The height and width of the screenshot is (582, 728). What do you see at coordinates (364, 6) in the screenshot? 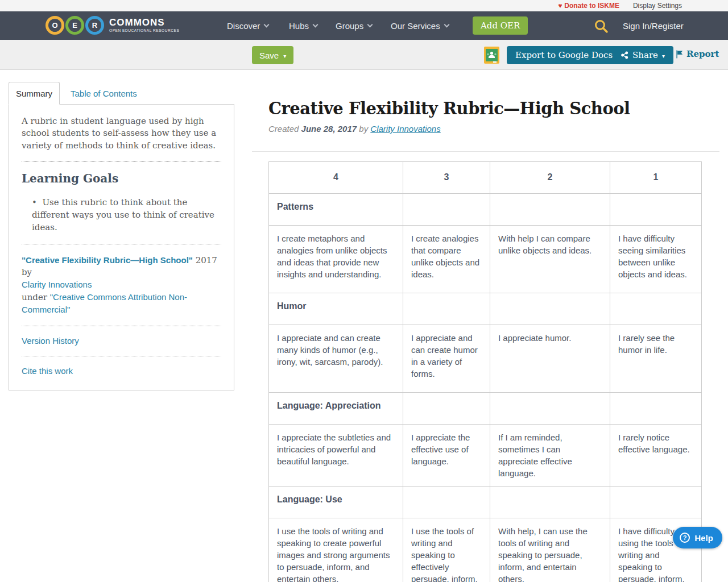
I see `utility-bar: ♥ Donate to ISKME Display Settings` at bounding box center [364, 6].